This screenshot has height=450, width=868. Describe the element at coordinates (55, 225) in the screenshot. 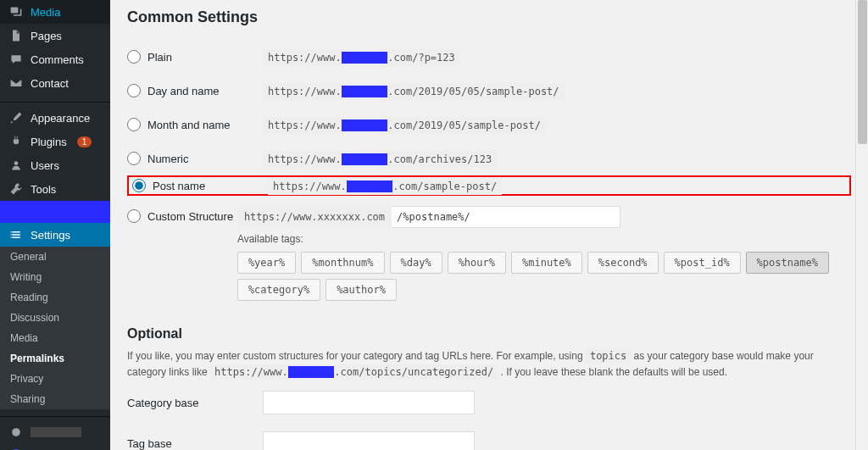

I see `admin-sidebar: Media Pages Comments Contact Appearance …` at that location.